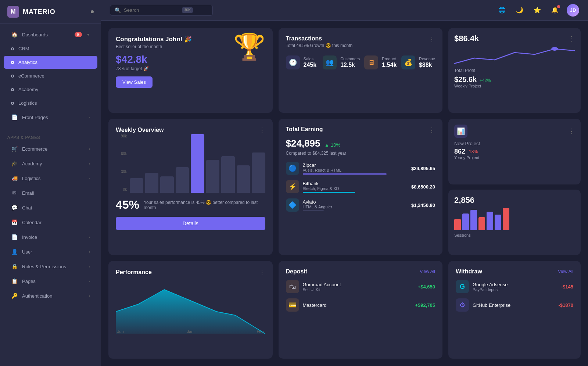 This screenshot has height=366, width=588. What do you see at coordinates (51, 62) in the screenshot?
I see `sidebar-item-analytics: Analytics` at bounding box center [51, 62].